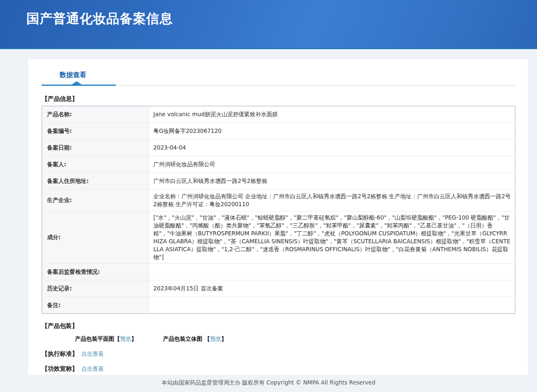 This screenshot has width=537, height=392. What do you see at coordinates (73, 75) in the screenshot?
I see `tab-data-view: 数据查看` at bounding box center [73, 75].